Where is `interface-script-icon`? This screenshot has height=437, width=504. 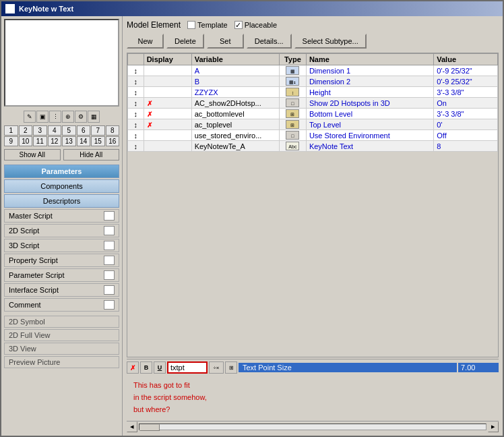
interface-script-icon is located at coordinates (109, 290).